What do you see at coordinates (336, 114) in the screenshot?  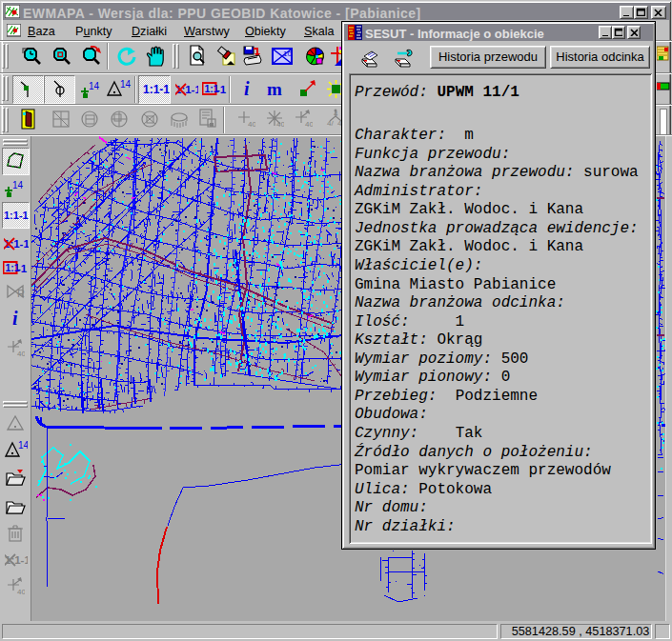 I see `svg-text: 4` at bounding box center [336, 114].